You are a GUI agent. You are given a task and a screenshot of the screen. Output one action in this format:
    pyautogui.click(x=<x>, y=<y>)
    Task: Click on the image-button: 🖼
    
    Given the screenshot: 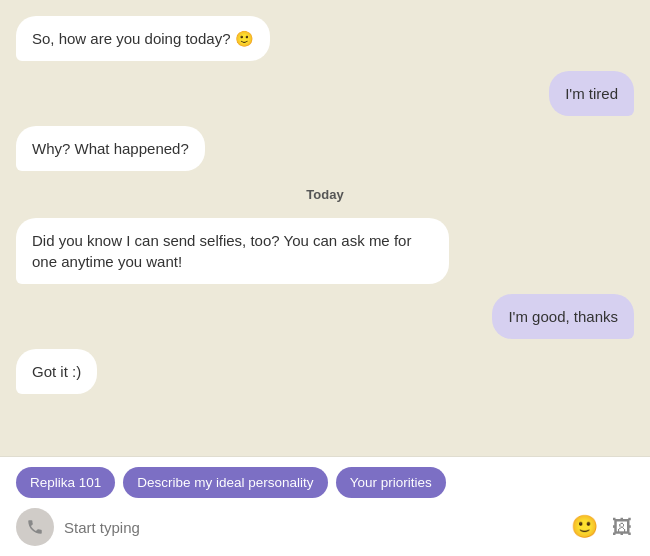 What is the action you would take?
    pyautogui.click(x=622, y=528)
    